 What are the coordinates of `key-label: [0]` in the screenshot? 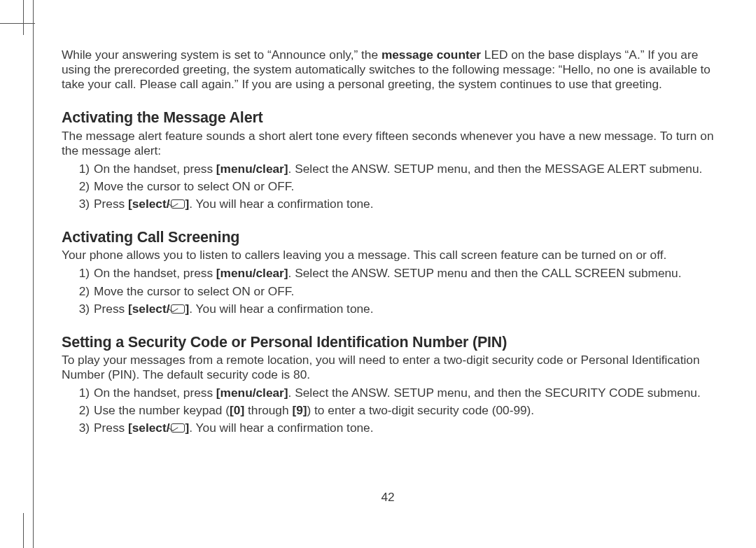 It's located at (237, 410).